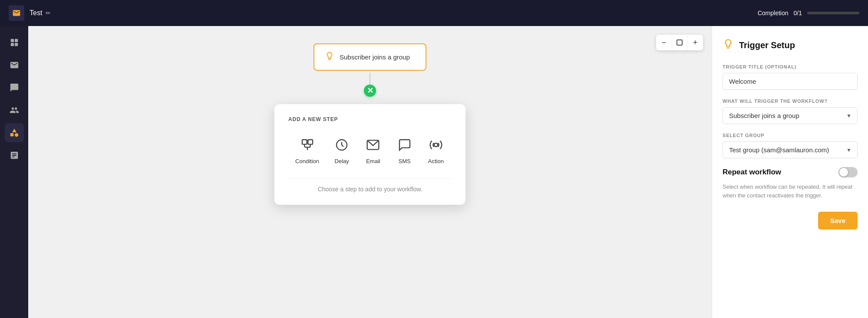 Image resolution: width=868 pixels, height=318 pixels. I want to click on condition-label: Condition, so click(307, 161).